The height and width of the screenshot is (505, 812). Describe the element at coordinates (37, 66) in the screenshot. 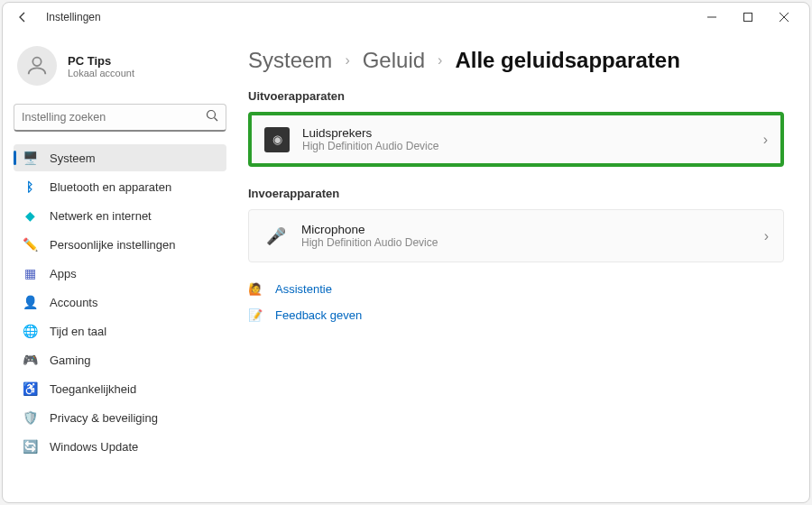

I see `avatar` at that location.